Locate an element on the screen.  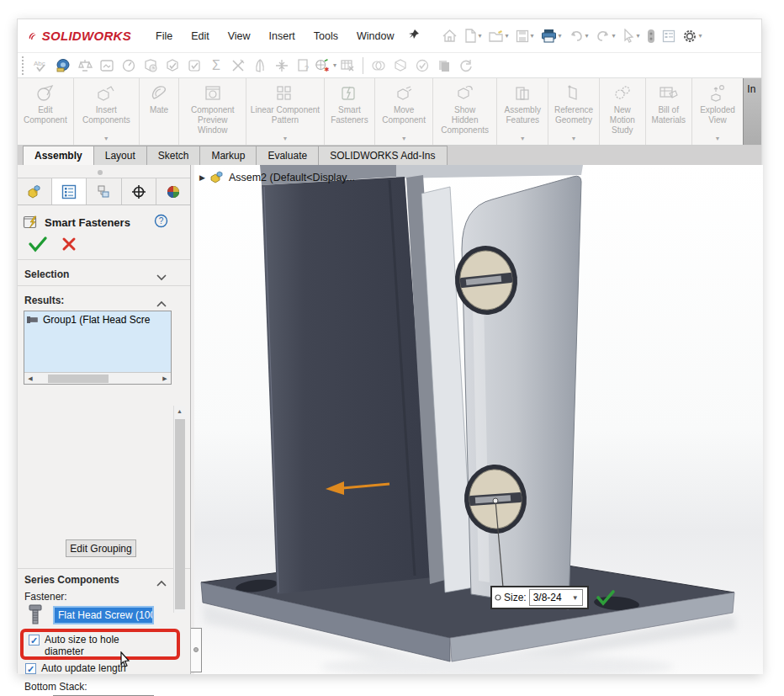
gear-icon: ▾ is located at coordinates (692, 36).